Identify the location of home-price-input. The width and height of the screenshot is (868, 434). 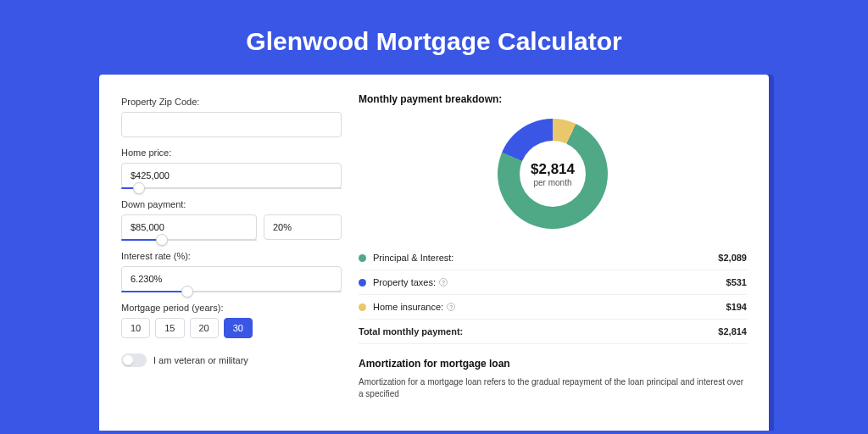
(231, 175).